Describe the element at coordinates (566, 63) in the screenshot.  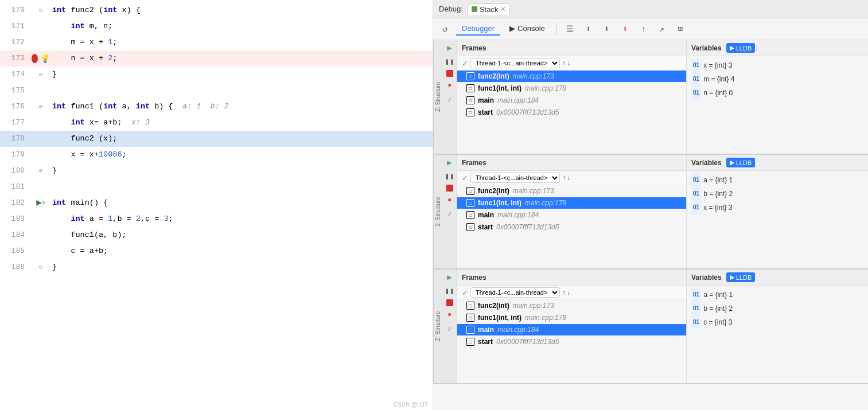
I see `thread-arrows-0: ↑↓` at that location.